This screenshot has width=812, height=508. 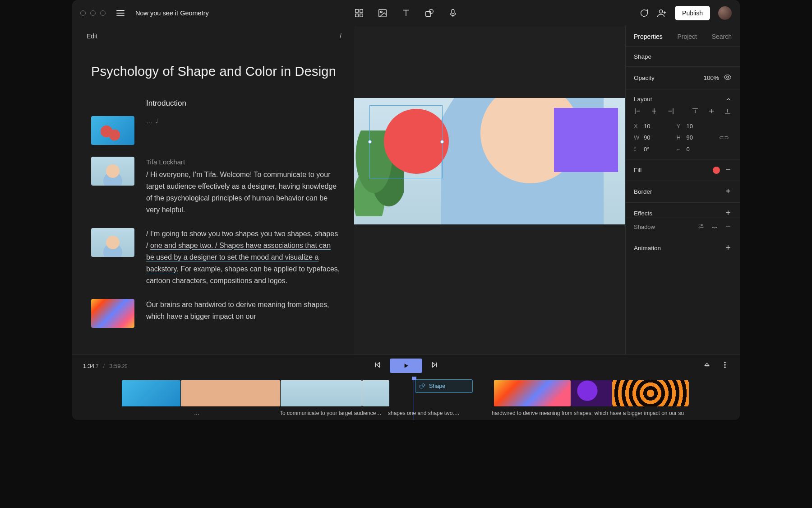 What do you see at coordinates (244, 311) in the screenshot?
I see `transcript-paragraph-3: Our brains are hardwired to derive meani…` at bounding box center [244, 311].